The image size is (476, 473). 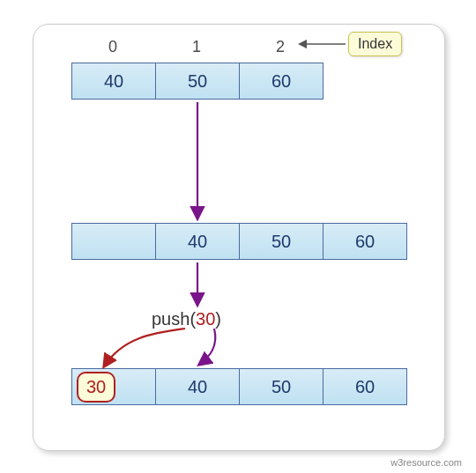 I want to click on array1-cell-2: 60, so click(x=281, y=81).